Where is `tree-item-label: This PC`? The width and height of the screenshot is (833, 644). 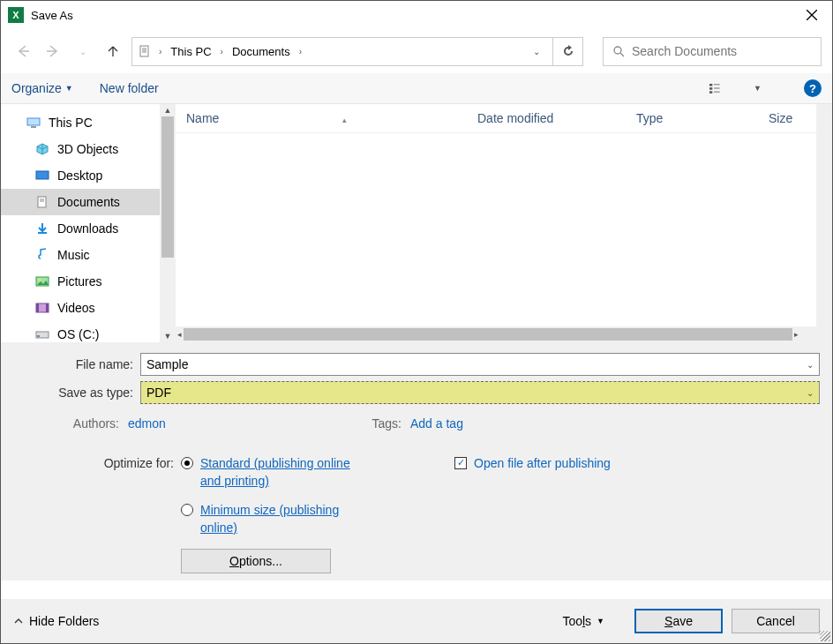 tree-item-label: This PC is located at coordinates (71, 123).